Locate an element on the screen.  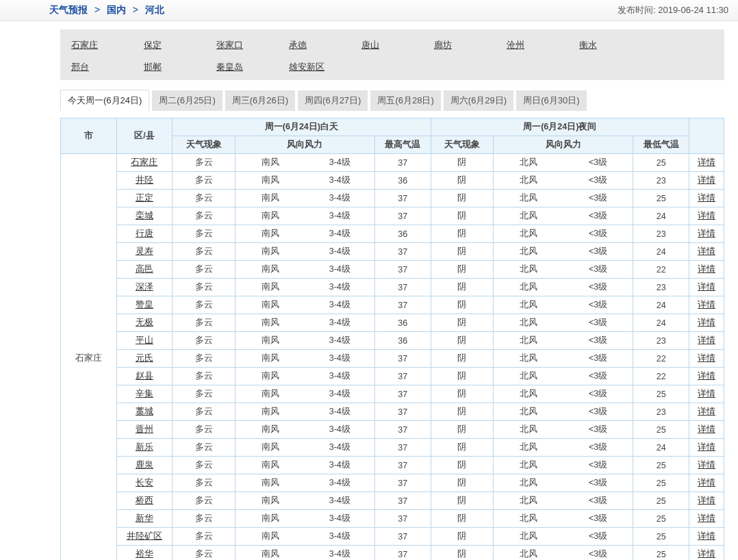
county-link: 晋州 is located at coordinates (144, 429).